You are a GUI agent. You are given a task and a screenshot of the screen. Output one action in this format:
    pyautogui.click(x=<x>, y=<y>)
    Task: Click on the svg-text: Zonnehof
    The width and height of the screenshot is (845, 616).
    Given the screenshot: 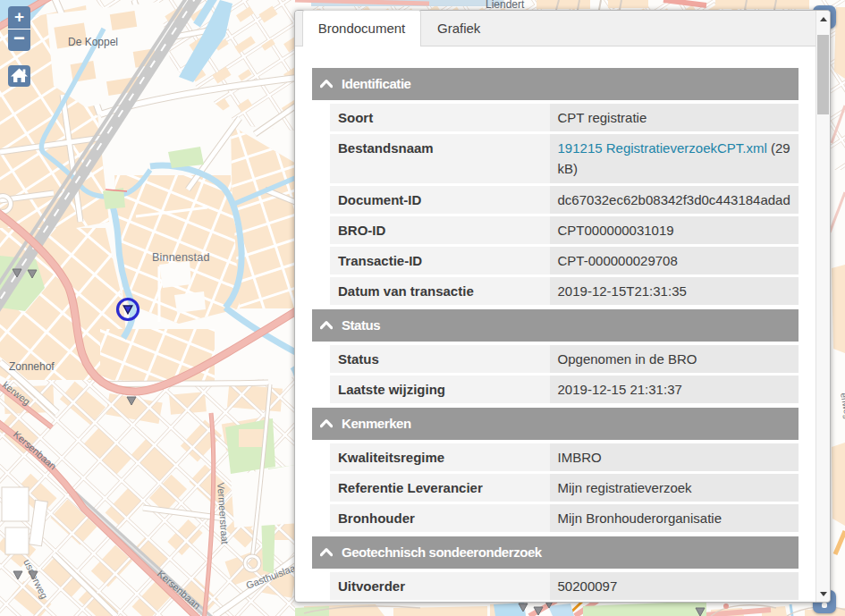 What is the action you would take?
    pyautogui.click(x=32, y=367)
    